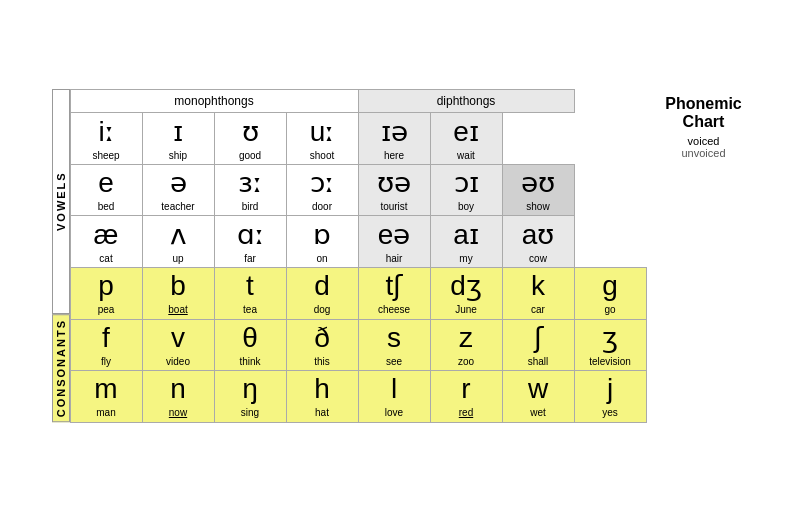 This screenshot has width=800, height=512. What do you see at coordinates (466, 397) in the screenshot?
I see `cell-r: r red` at bounding box center [466, 397].